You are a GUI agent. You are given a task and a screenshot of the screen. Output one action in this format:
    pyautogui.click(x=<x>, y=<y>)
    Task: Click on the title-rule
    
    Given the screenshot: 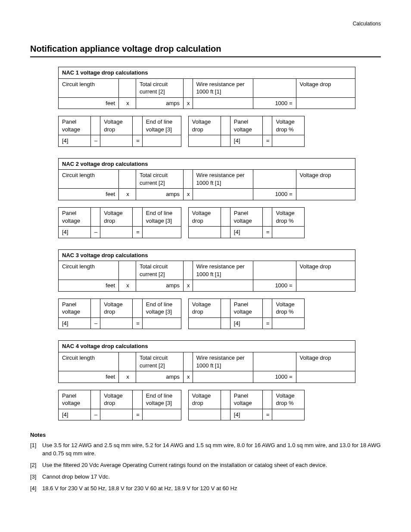 What is the action you would take?
    pyautogui.click(x=206, y=57)
    